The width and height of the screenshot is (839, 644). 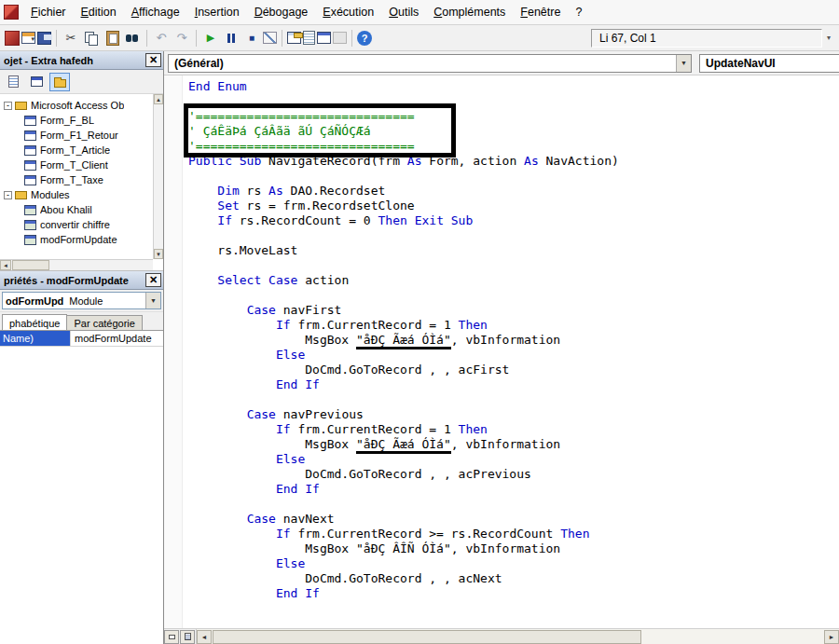 What do you see at coordinates (188, 38) in the screenshot?
I see `toolbar-icons: ▾✂↶↷▶■?` at bounding box center [188, 38].